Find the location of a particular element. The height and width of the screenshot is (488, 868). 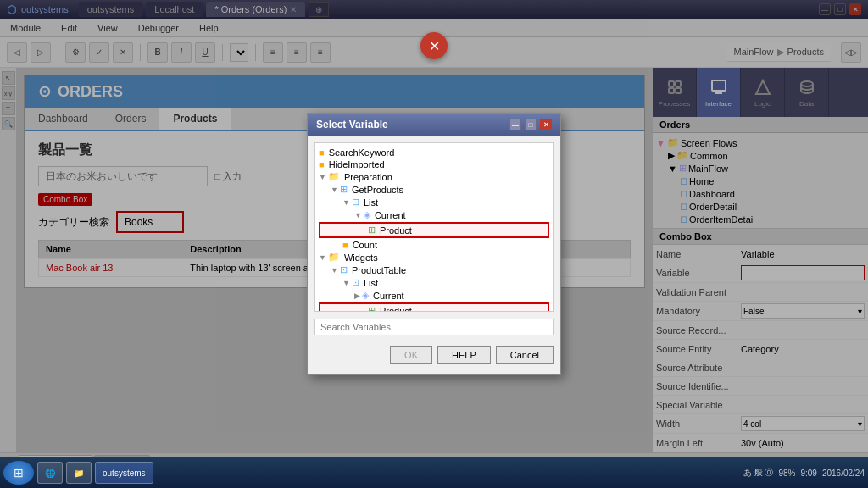

dialog-tree-count: ■ Count is located at coordinates (434, 245).